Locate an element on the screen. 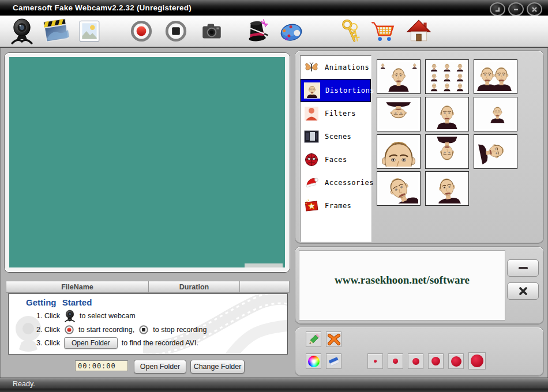 Image resolution: width=548 pixels, height=392 pixels. scene-icon is located at coordinates (311, 137).